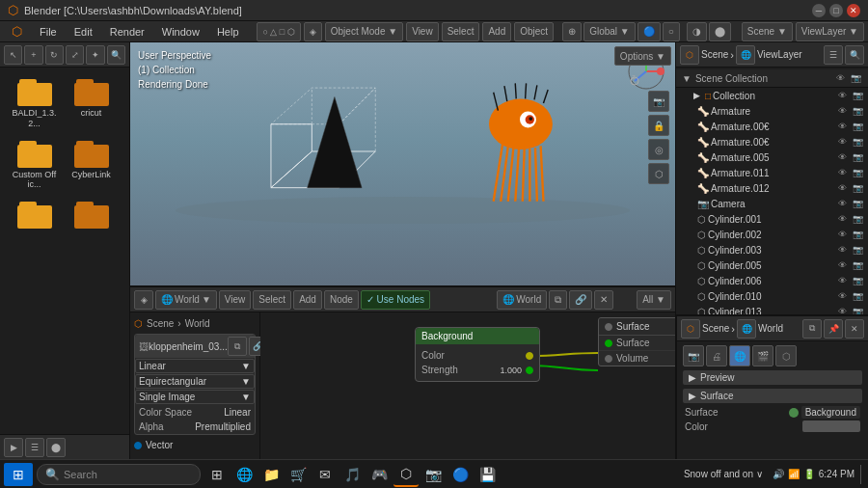 This screenshot has height=488, width=868. I want to click on desktop-icon-custom: Custom Offic..., so click(35, 166).